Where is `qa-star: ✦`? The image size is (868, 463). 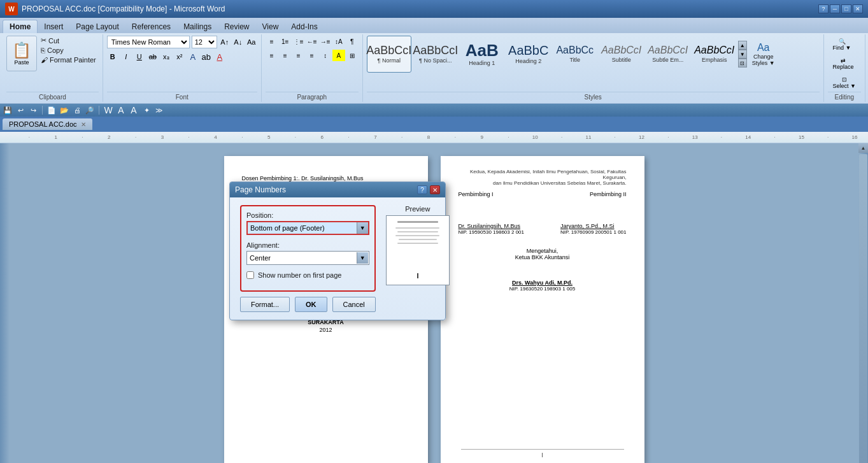
qa-star: ✦ is located at coordinates (146, 110).